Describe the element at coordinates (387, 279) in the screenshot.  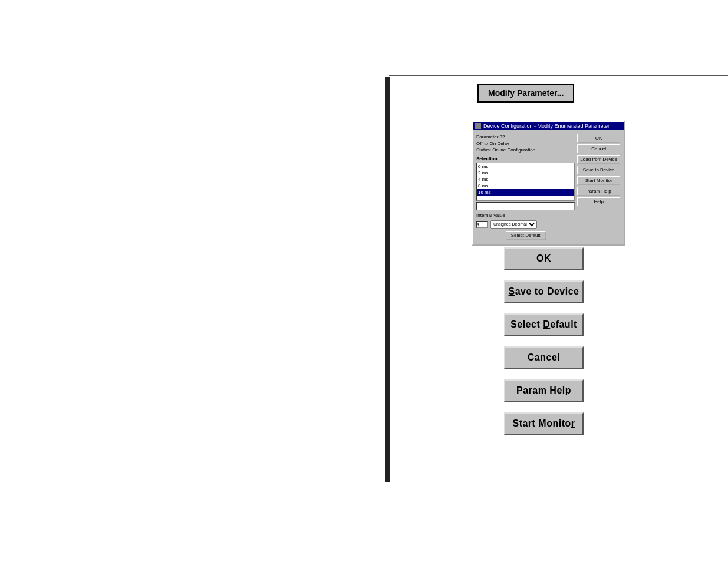
I see `left-bar` at that location.